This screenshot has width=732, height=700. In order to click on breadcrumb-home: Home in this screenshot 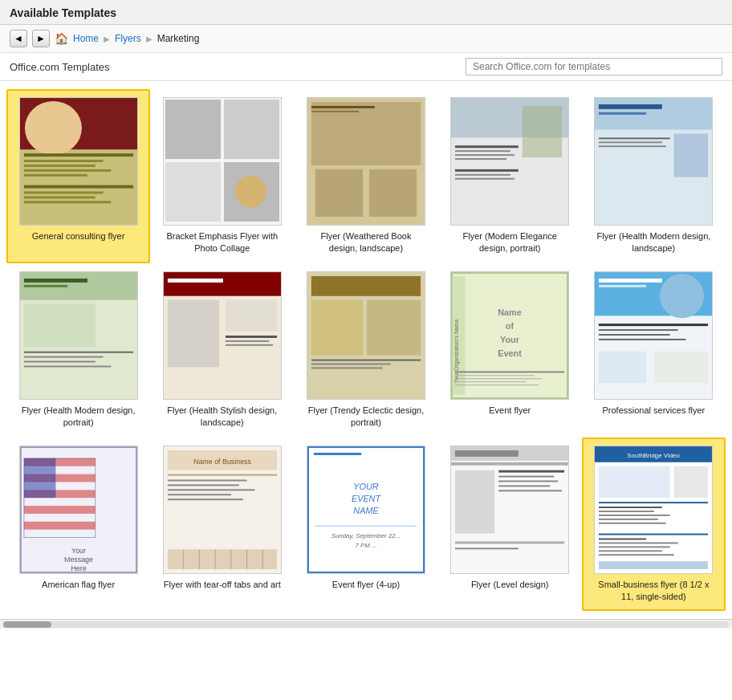, I will do `click(86, 39)`.